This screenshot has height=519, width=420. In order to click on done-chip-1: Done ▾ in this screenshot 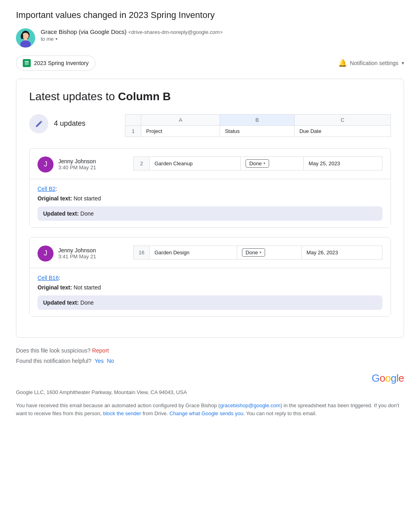, I will do `click(257, 164)`.